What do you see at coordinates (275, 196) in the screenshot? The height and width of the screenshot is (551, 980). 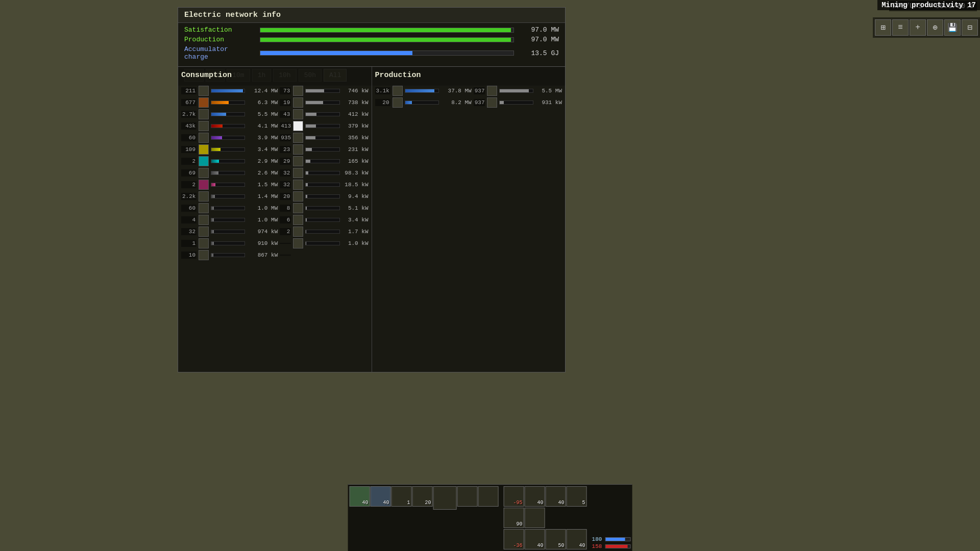 I see `table-row: 2.2k 1.4 MW 20 9.4 kW` at bounding box center [275, 196].